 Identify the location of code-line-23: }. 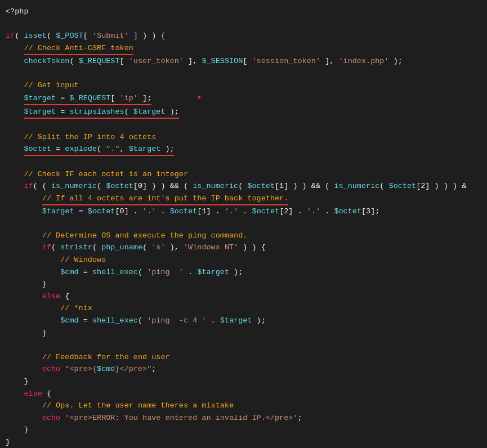
(242, 284).